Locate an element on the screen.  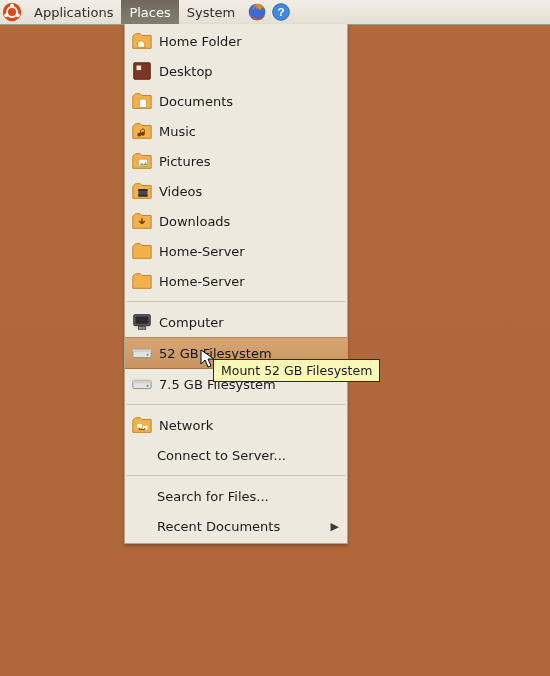
help-icon: ? is located at coordinates (281, 12).